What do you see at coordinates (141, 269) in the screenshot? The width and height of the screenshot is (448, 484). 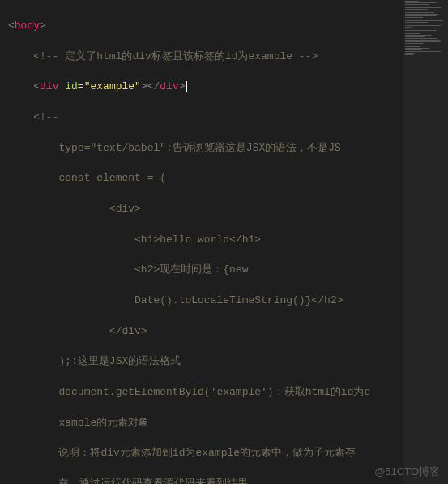 I see `comment-line: <h2>现在时间是：{new` at bounding box center [141, 269].